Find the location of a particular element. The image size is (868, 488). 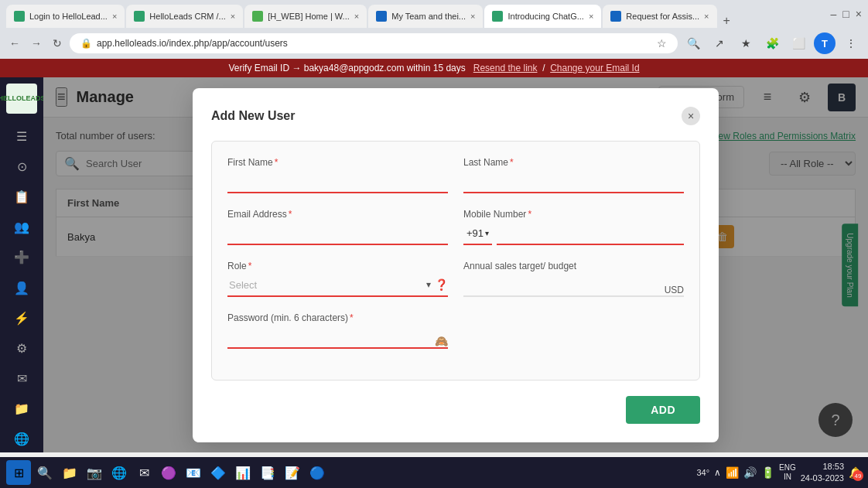

tab-3: [H_WEB] Home | W... × is located at coordinates (306, 16).